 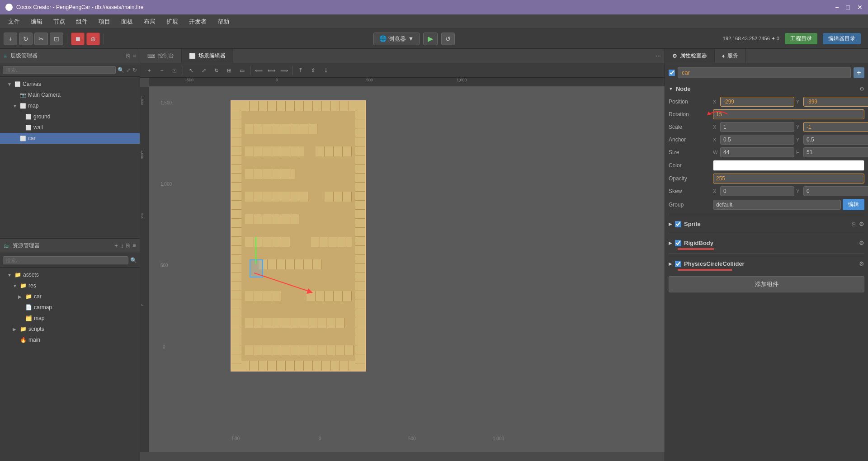 I want to click on editor-tab-more: ⋯, so click(x=658, y=56).